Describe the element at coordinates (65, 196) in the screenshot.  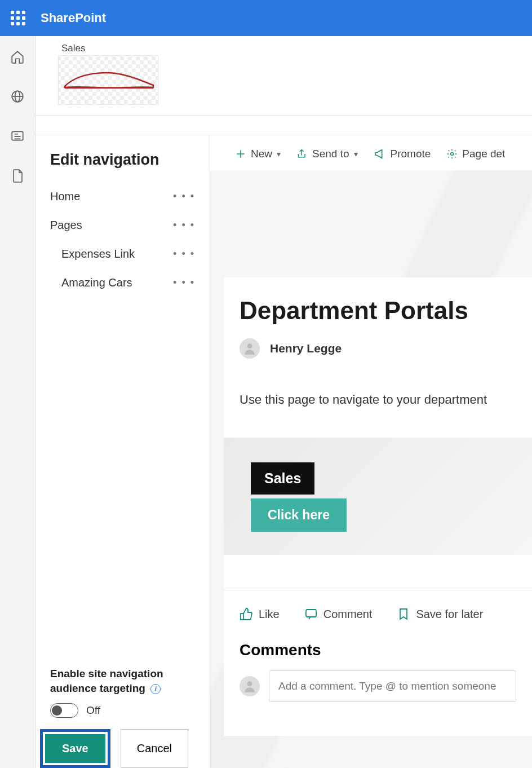
I see `nav-item-label: Home` at that location.